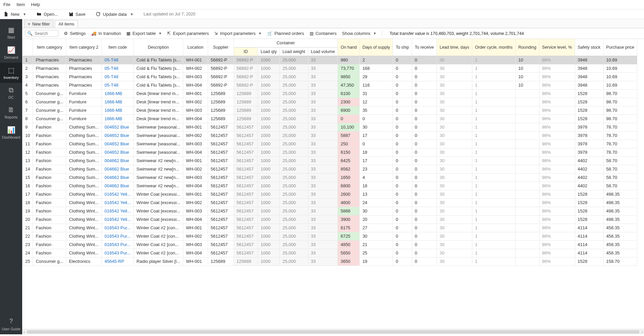  I want to click on cell-item-code: 016543 Pur..., so click(118, 244).